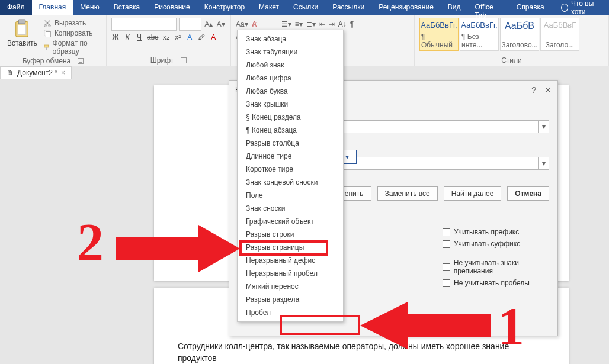  Describe the element at coordinates (166, 37) in the screenshot. I see `subscript-button: x₂` at that location.